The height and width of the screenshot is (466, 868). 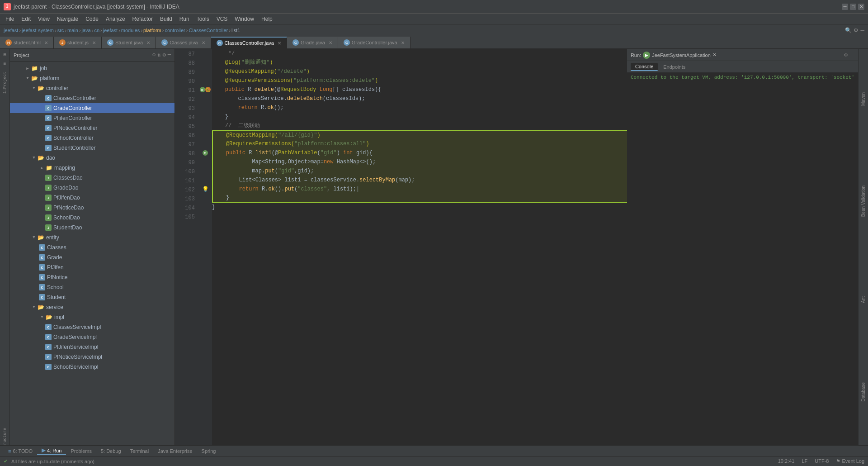 I want to click on maximize-button: □, so click(x=853, y=7).